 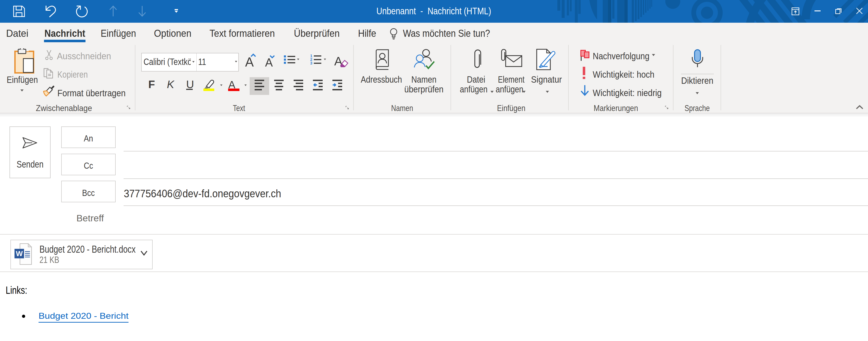 I want to click on svg-text: 3, so click(x=311, y=63).